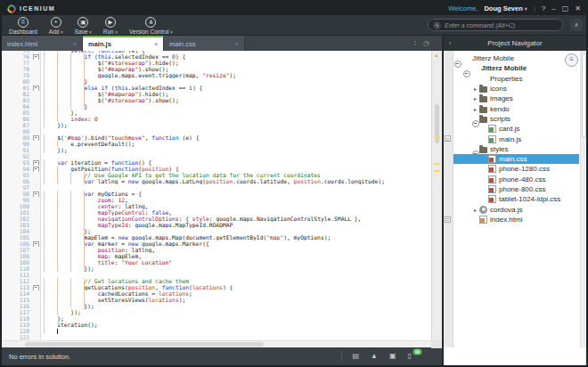  I want to click on code-line-103: 103 mapTypeId: google.maps.MapTypeId.ROA…, so click(222, 224).